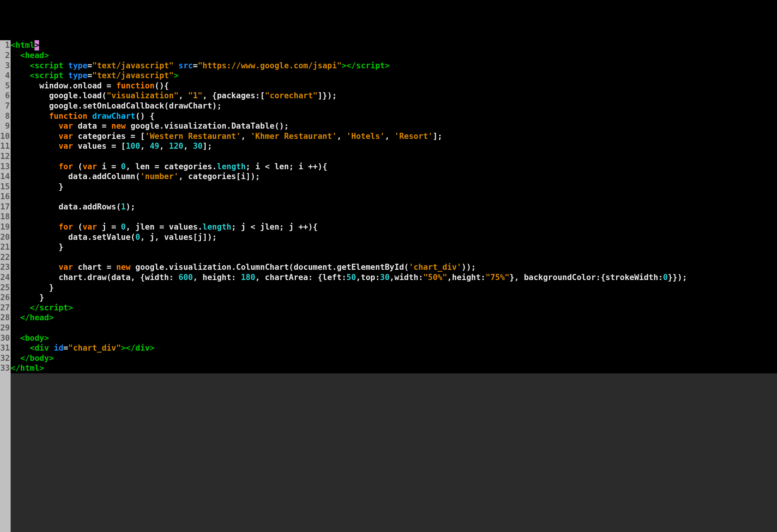 The image size is (777, 532). What do you see at coordinates (394, 55) in the screenshot?
I see `code-content: <head>` at bounding box center [394, 55].